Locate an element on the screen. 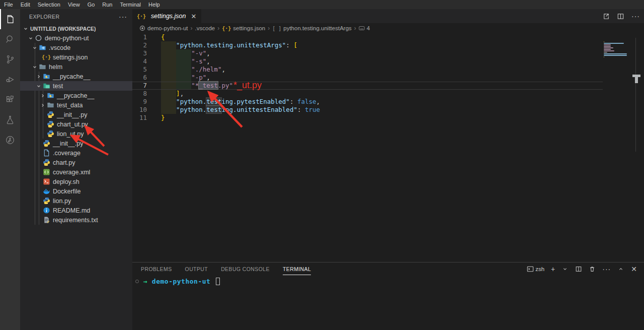 This screenshot has height=330, width=644. run-debug-icon is located at coordinates (10, 80).